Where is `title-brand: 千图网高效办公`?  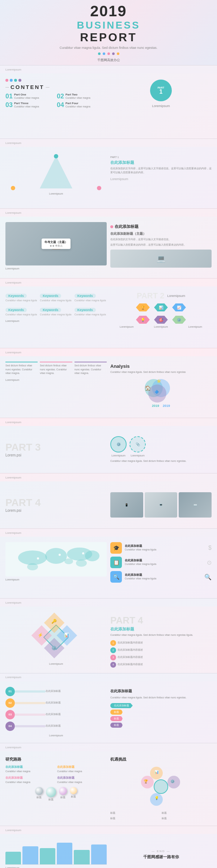 title-brand: 千图网高效办公 is located at coordinates (109, 60).